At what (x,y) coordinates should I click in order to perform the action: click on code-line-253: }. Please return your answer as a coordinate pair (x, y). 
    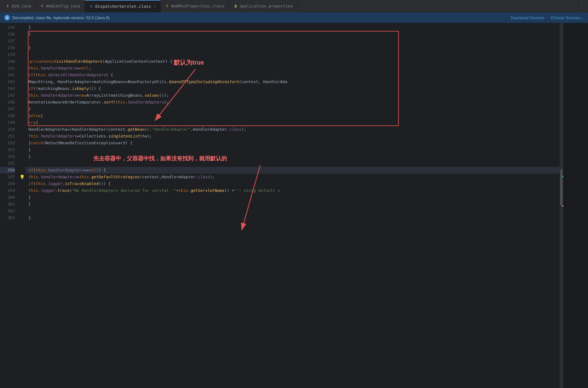
    Looking at the image, I should click on (292, 150).